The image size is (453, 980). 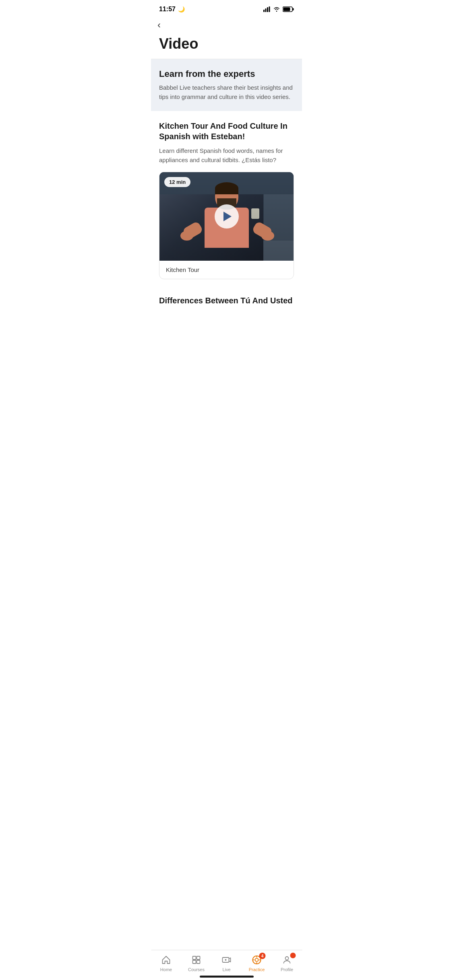 I want to click on video-thumbnail: 12 min, so click(x=226, y=216).